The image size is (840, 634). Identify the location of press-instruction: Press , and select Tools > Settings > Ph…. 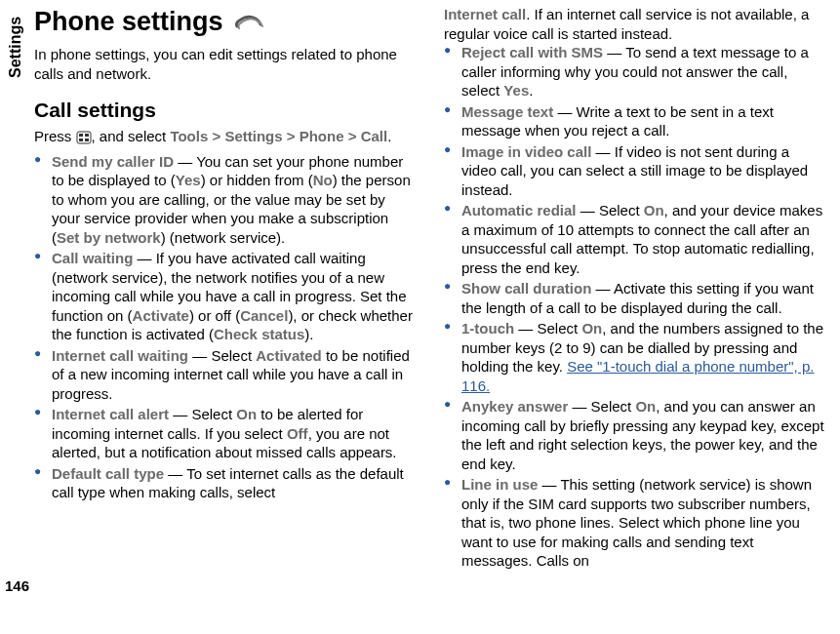
(225, 137).